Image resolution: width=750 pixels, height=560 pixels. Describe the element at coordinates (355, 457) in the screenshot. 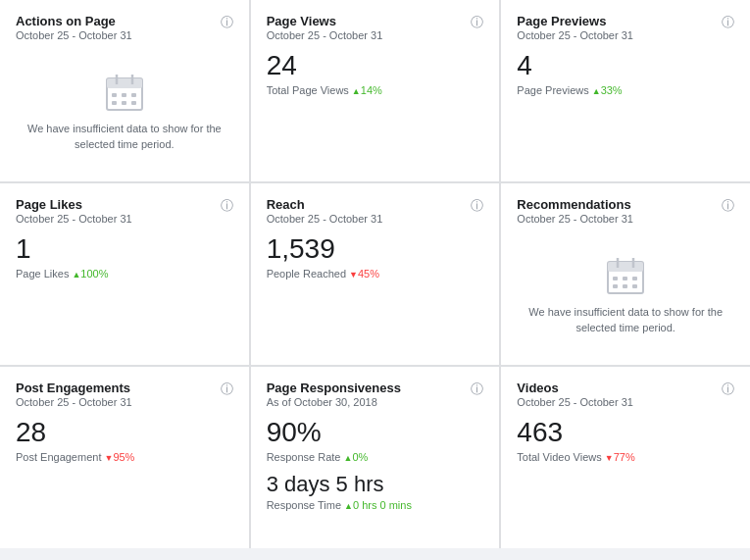

I see `trend-indicator: 0%` at that location.